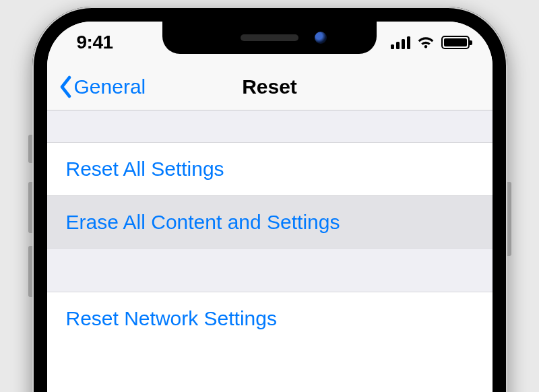 The width and height of the screenshot is (539, 392). Describe the element at coordinates (30, 207) in the screenshot. I see `volume-up-button` at that location.